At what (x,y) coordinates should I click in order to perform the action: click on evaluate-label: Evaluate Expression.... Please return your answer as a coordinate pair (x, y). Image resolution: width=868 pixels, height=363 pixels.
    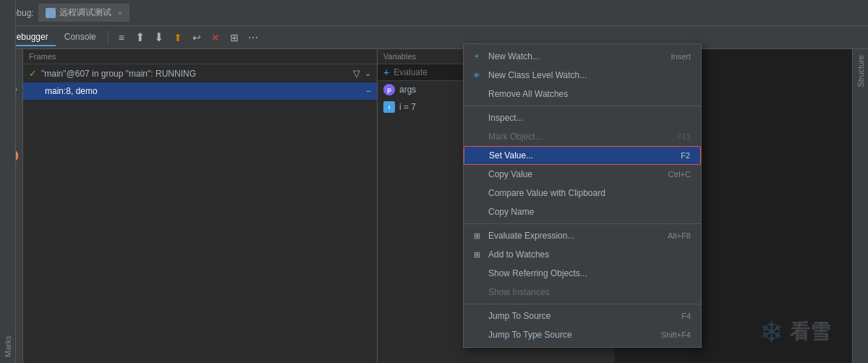
    Looking at the image, I should click on (575, 236).